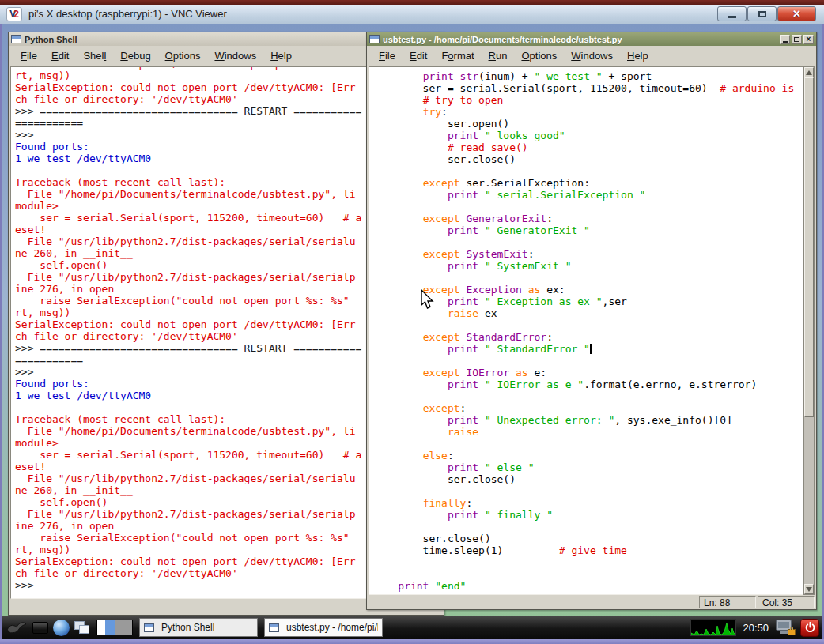  What do you see at coordinates (588, 431) in the screenshot?
I see `code-line: raise` at bounding box center [588, 431].